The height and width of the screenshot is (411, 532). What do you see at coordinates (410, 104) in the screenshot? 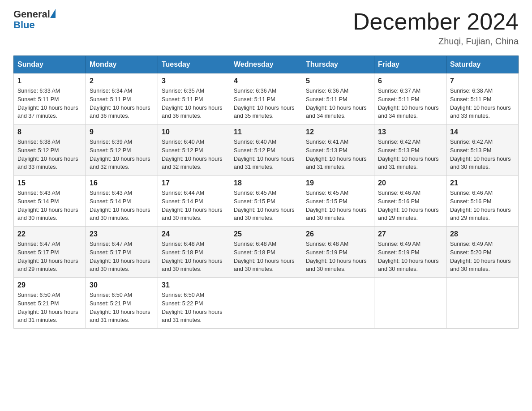
I see `day-info: Sunrise: 6:37 AMSunset: 5:11 PMDaylight:…` at bounding box center [410, 104].